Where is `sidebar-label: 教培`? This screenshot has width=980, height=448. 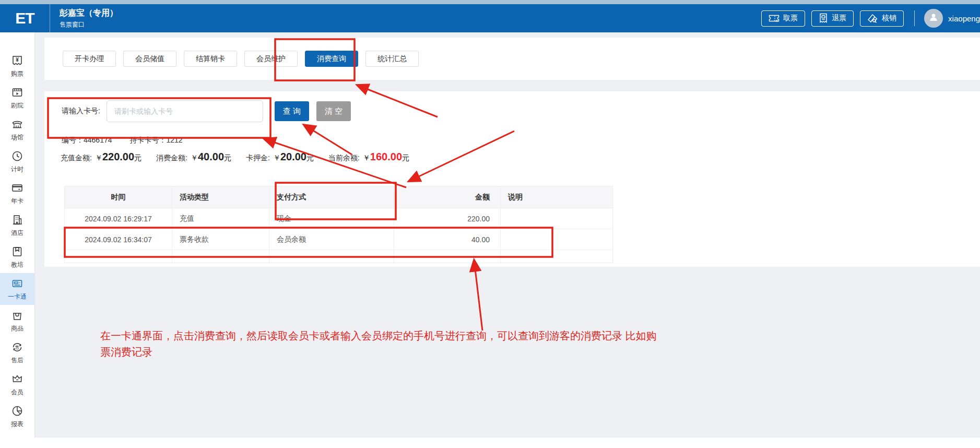 sidebar-label: 教培 is located at coordinates (17, 265).